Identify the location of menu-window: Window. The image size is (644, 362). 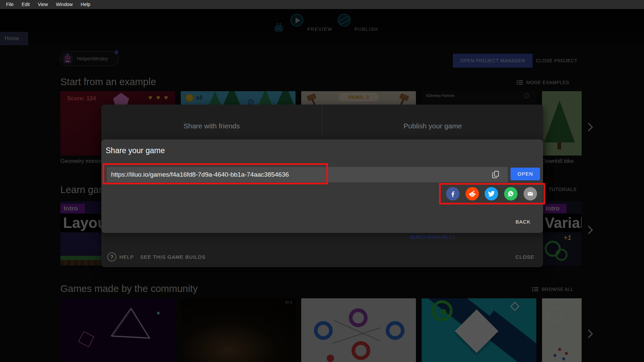
(64, 5).